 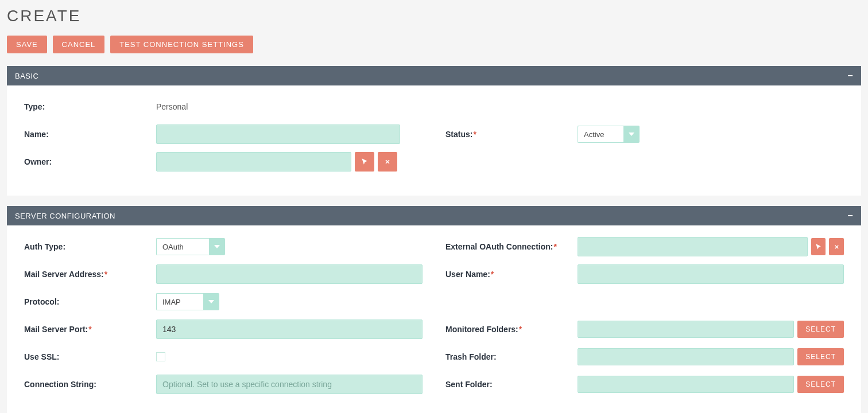 I want to click on protocol-select: IMAP, so click(x=188, y=302).